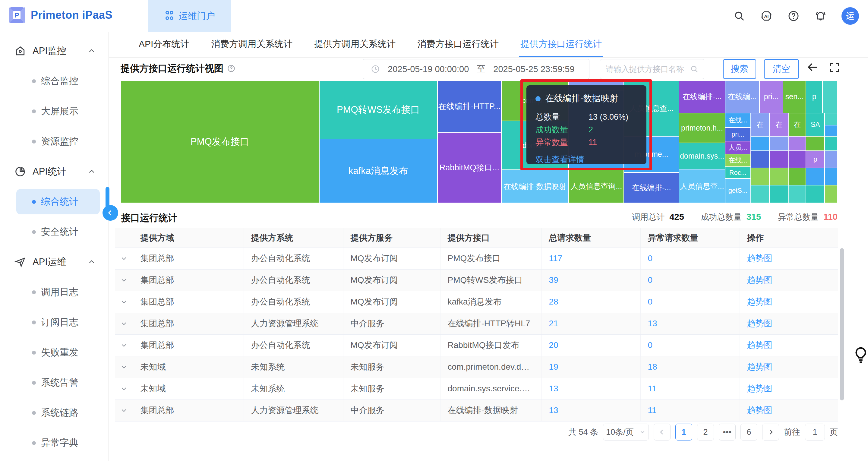  I want to click on tab-API分布统计: API分布统计, so click(164, 45).